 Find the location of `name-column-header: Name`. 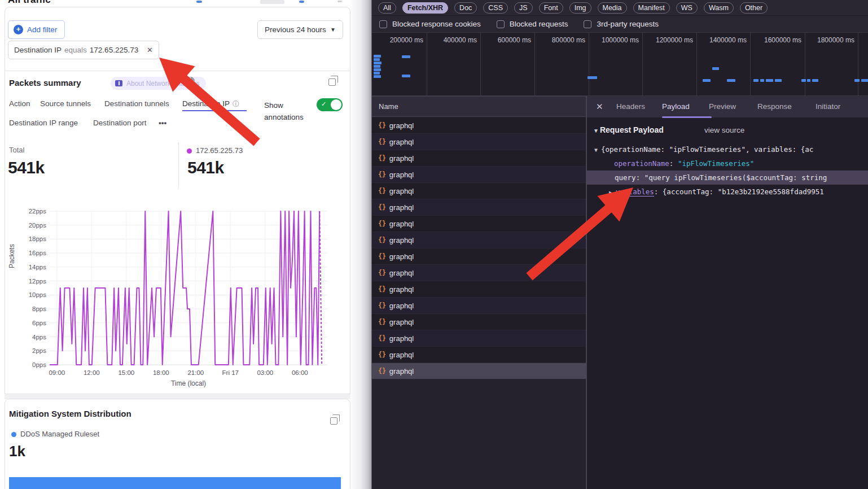

name-column-header: Name is located at coordinates (479, 106).